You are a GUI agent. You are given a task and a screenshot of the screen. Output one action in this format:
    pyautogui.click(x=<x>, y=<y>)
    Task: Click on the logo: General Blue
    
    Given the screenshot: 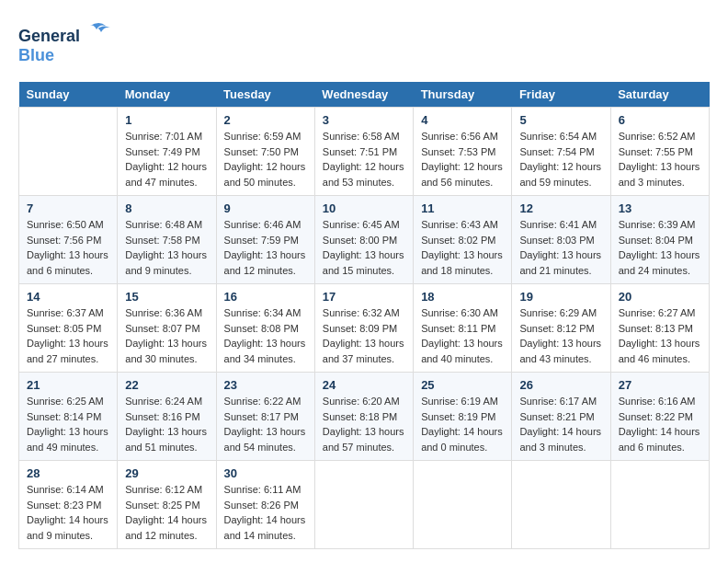 What is the action you would take?
    pyautogui.click(x=69, y=46)
    